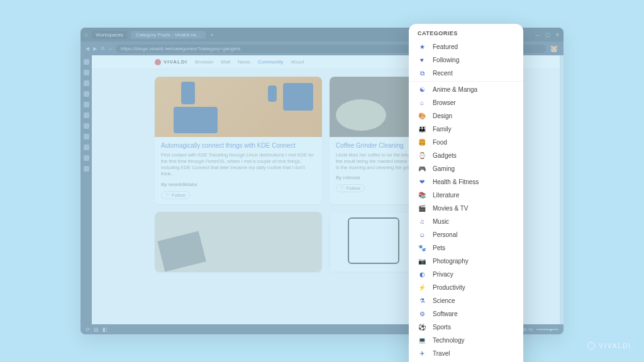 This screenshot has height=362, width=644. What do you see at coordinates (466, 221) in the screenshot?
I see `category-music: ♫Music` at bounding box center [466, 221].